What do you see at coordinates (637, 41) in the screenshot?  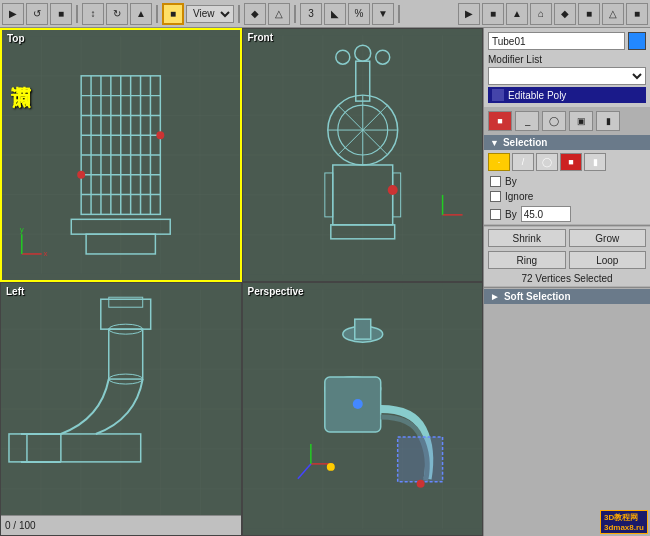 I see `object-color-swatch` at bounding box center [637, 41].